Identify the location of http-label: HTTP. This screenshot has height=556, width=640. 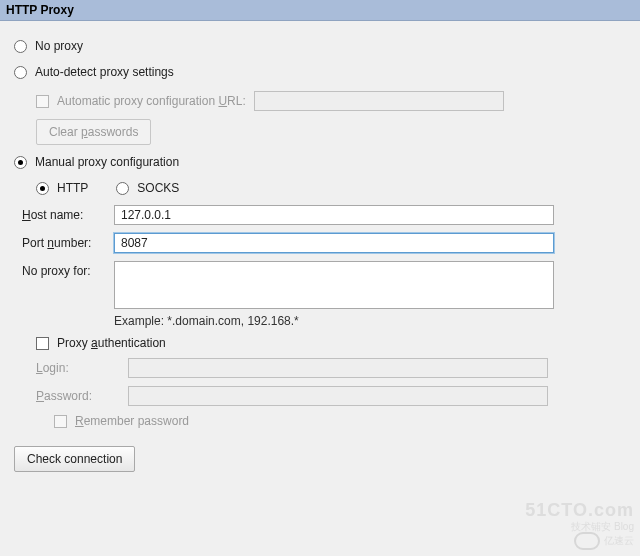
(72, 188).